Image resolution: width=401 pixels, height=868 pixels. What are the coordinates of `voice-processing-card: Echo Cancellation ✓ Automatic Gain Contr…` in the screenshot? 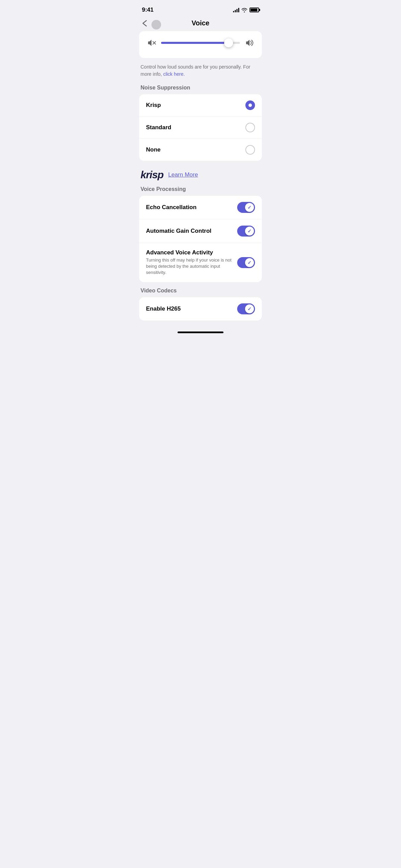 It's located at (200, 239).